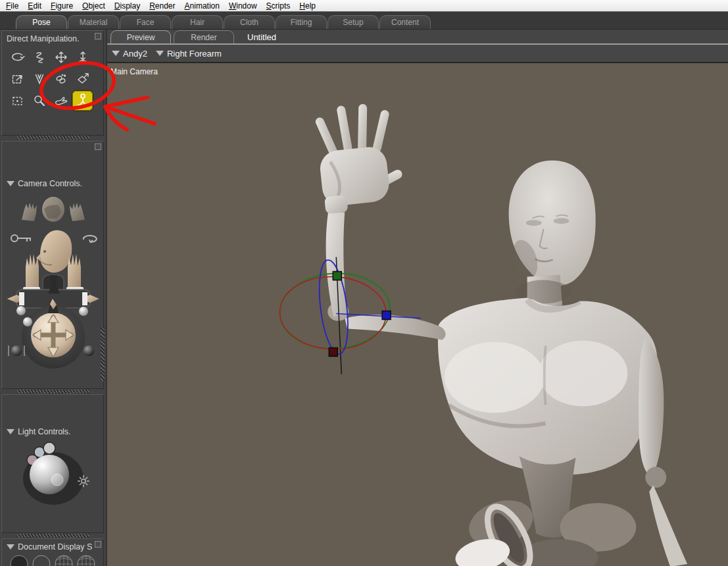 The image size is (728, 566). Describe the element at coordinates (12, 6) in the screenshot. I see `menu-file: File` at that location.